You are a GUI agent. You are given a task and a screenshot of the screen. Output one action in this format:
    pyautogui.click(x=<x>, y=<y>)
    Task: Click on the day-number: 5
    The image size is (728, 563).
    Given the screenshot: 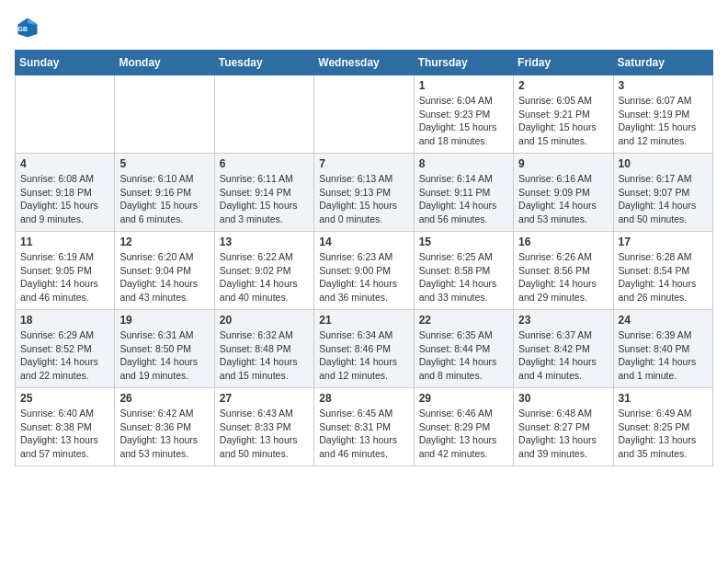 What is the action you would take?
    pyautogui.click(x=164, y=164)
    